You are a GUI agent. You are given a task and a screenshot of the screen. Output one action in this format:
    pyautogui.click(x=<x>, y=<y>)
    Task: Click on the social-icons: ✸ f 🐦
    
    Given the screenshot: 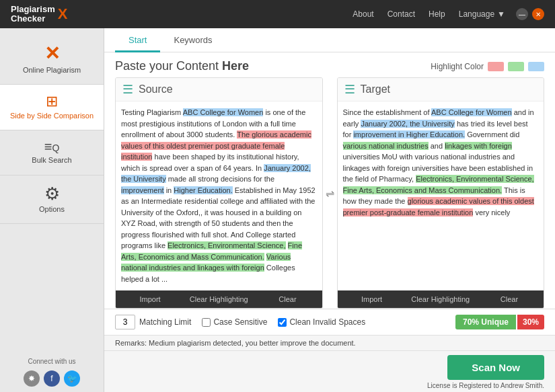 What is the action you would take?
    pyautogui.click(x=52, y=379)
    